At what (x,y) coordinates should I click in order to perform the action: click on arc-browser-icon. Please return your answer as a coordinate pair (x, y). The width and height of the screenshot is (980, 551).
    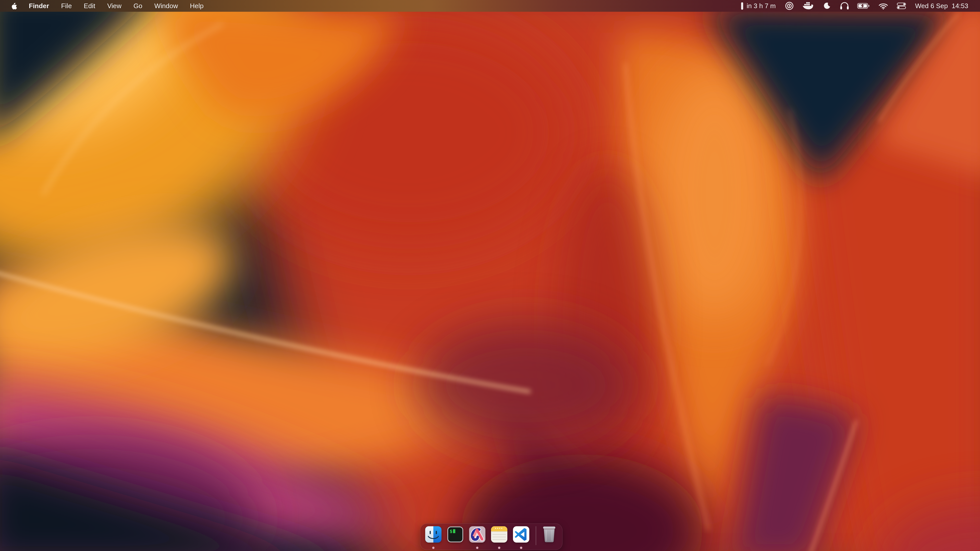
    Looking at the image, I should click on (477, 535).